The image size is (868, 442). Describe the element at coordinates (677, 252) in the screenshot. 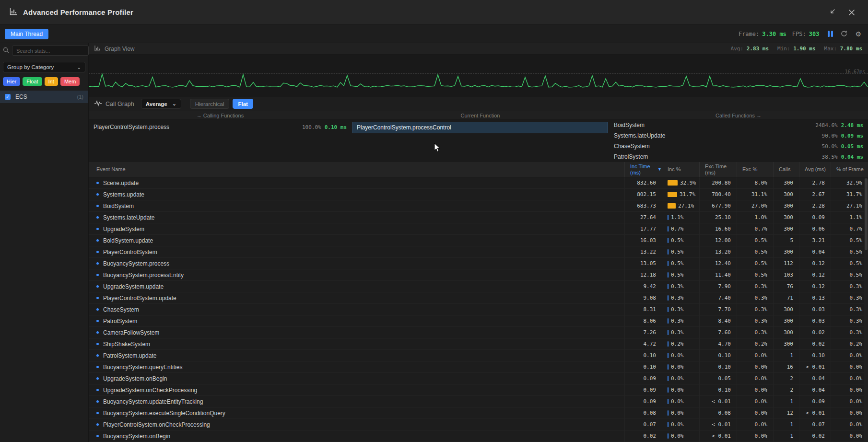

I see `inc-pct-value: 0.5%` at that location.